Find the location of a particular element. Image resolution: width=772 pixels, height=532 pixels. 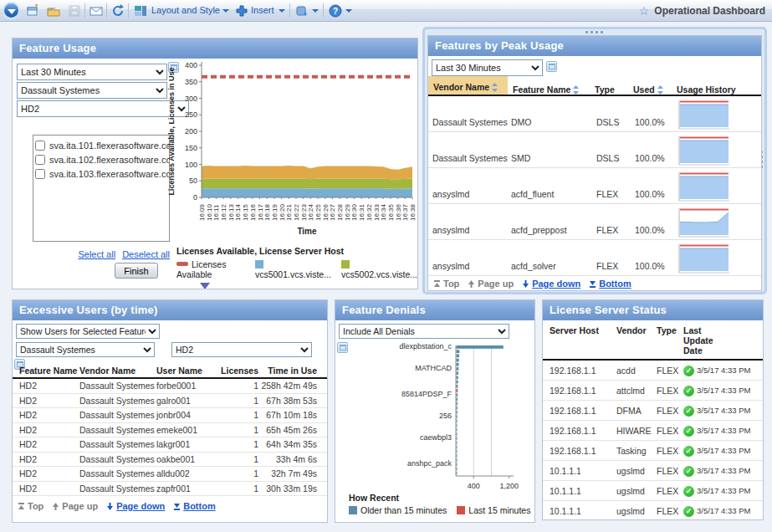

email-icon is located at coordinates (96, 11).